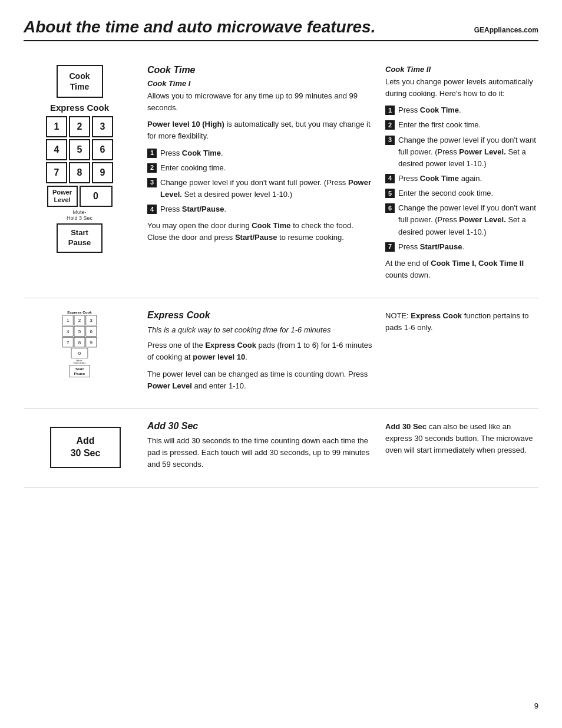 The height and width of the screenshot is (728, 562). I want to click on cook-time-keypad: CookTime Express Cook 1 2 3 4 5 6 7 8 9 …, so click(80, 176).